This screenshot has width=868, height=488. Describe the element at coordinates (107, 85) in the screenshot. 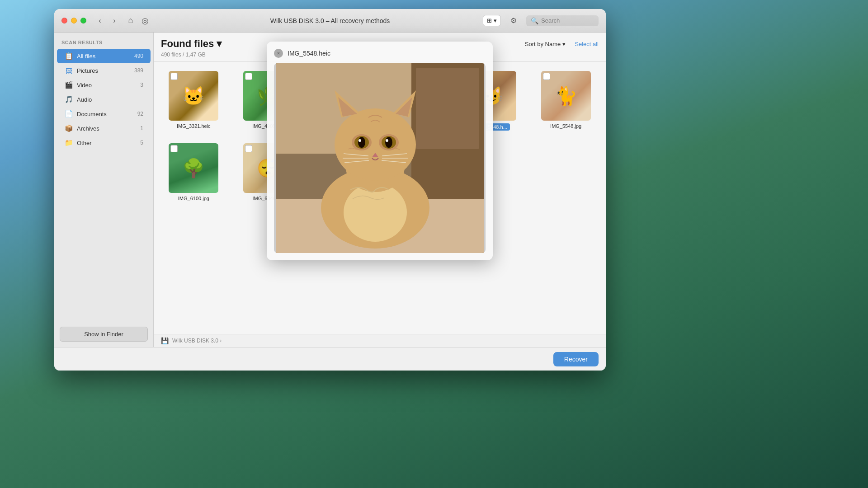

I see `sidebar-label-video: Video` at that location.